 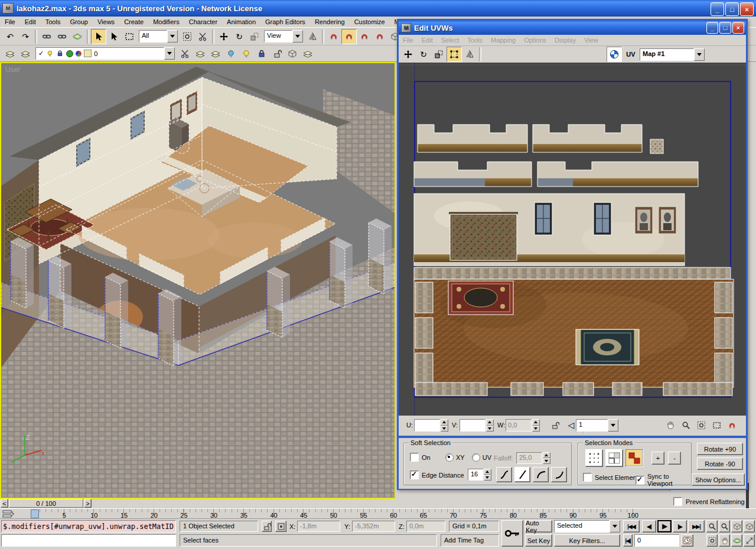 What do you see at coordinates (334, 37) in the screenshot?
I see `snap-toggle-button` at bounding box center [334, 37].